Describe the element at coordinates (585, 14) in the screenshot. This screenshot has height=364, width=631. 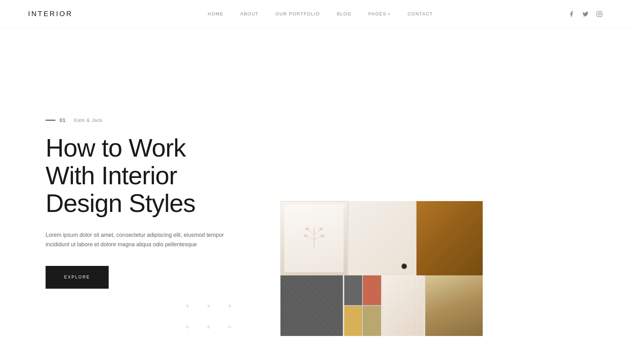
I see `twitter-icon` at that location.